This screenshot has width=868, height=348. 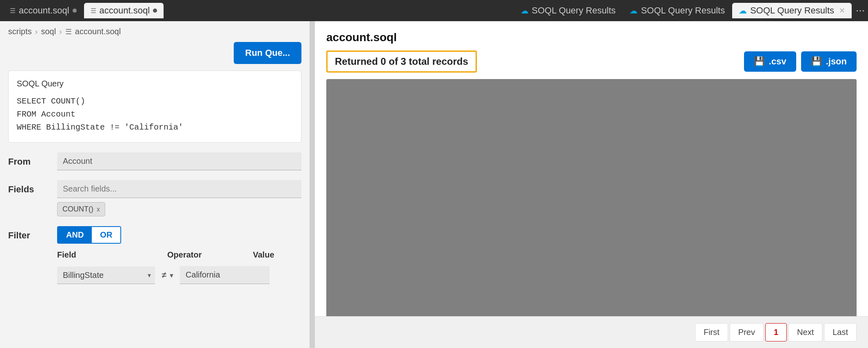 What do you see at coordinates (29, 233) in the screenshot?
I see `filter-label: Filter` at bounding box center [29, 233].